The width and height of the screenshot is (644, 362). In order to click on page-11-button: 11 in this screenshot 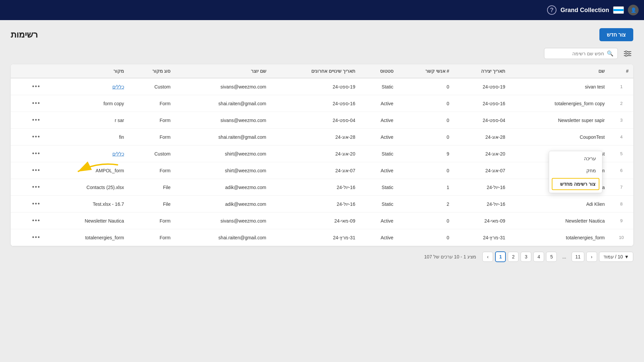, I will do `click(578, 257)`.